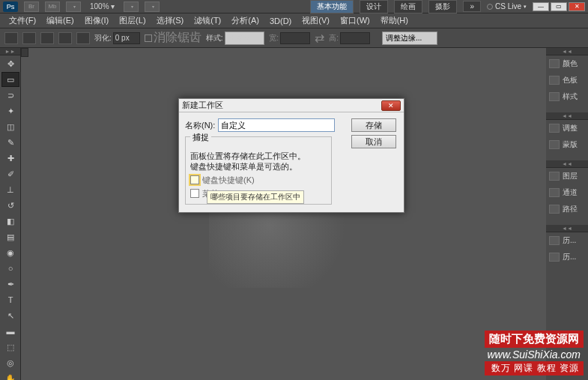  Describe the element at coordinates (10, 190) in the screenshot. I see `stamp-tool: ⊥` at that location.